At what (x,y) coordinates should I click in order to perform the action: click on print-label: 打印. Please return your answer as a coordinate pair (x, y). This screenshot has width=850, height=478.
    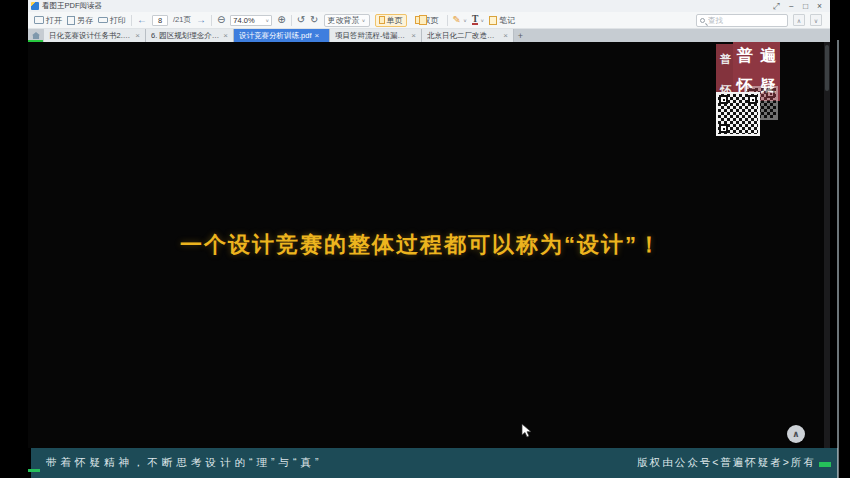
    Looking at the image, I should click on (118, 20).